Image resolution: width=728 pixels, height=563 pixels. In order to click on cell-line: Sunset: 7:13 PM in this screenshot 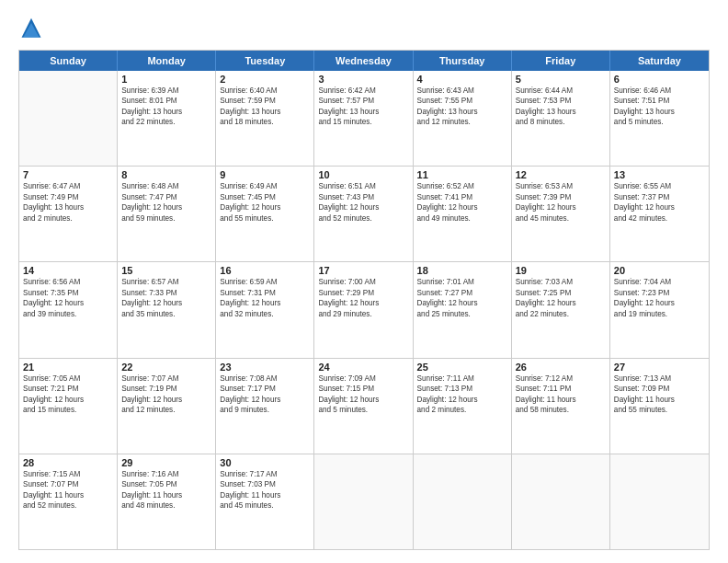, I will do `click(462, 388)`.